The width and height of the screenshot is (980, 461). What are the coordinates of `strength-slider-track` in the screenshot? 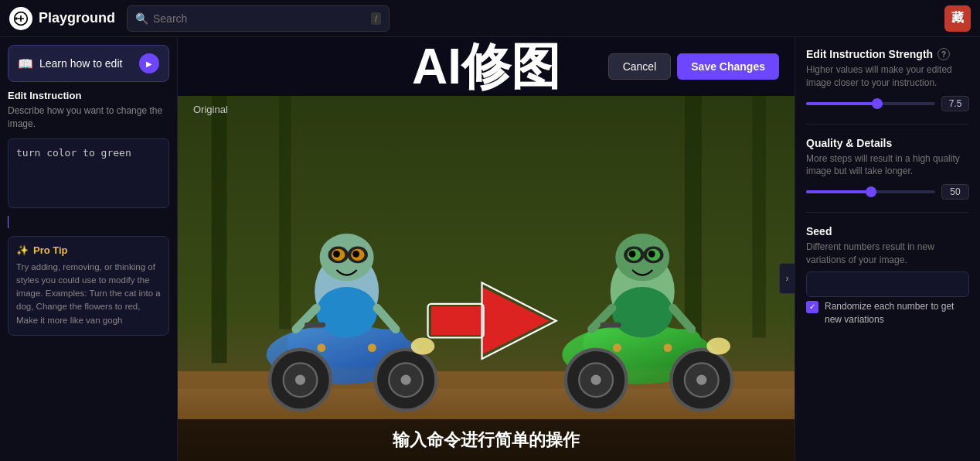 It's located at (870, 104).